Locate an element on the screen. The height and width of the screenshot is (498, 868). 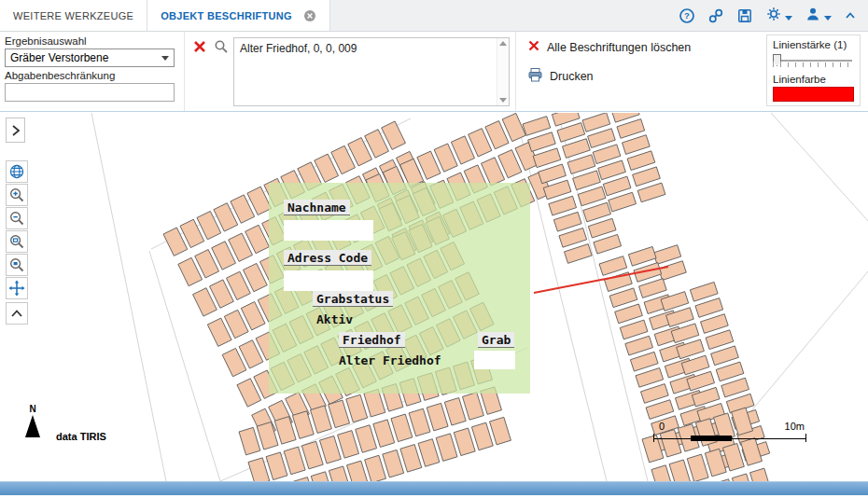
scale-bar-graphic is located at coordinates (730, 438).